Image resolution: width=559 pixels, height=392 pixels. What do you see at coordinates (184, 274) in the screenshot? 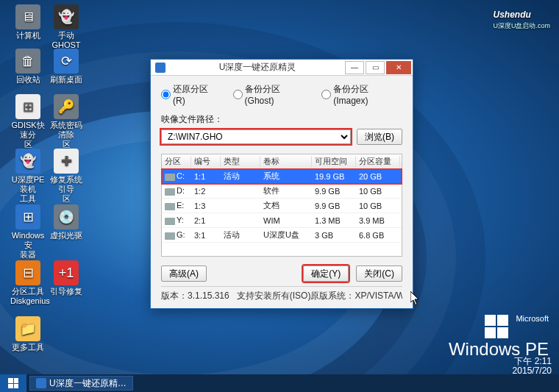
I see `advanced-button: 高级(A)` at bounding box center [184, 274].